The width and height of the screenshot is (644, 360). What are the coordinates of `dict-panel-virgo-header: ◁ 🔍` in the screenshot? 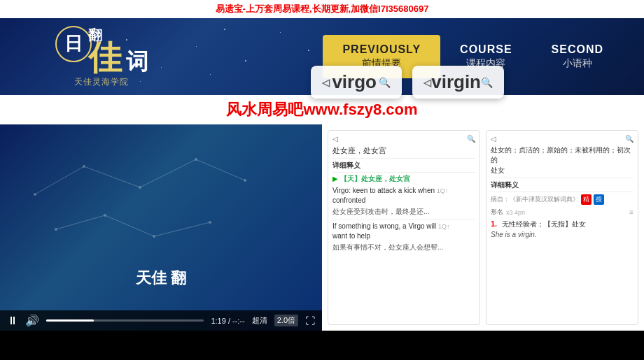 It's located at (404, 138).